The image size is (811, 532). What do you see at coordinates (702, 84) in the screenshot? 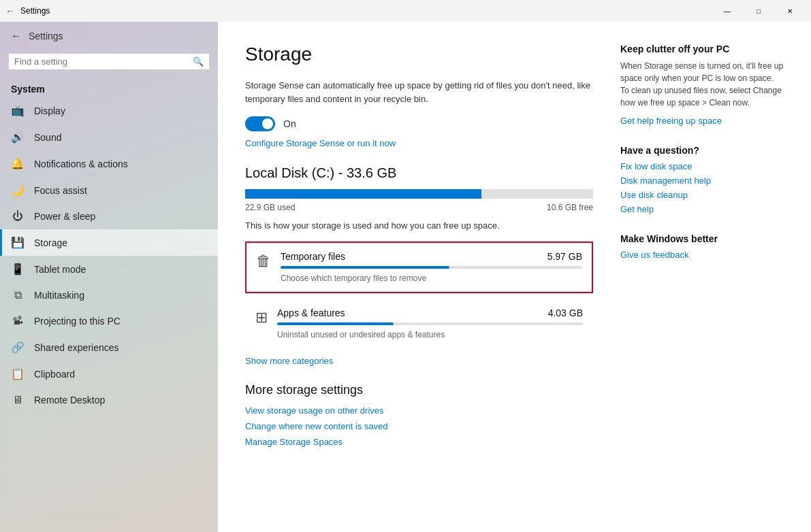
I see `keep-clutter-desc: When Storage sense is turned on, it'll f…` at bounding box center [702, 84].